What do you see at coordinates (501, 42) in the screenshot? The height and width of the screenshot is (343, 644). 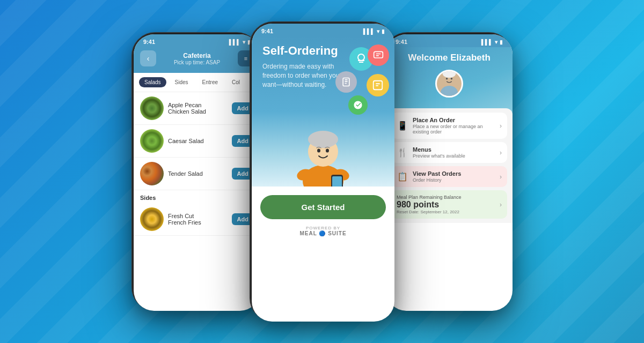 I see `battery-icon-r: ▮` at bounding box center [501, 42].